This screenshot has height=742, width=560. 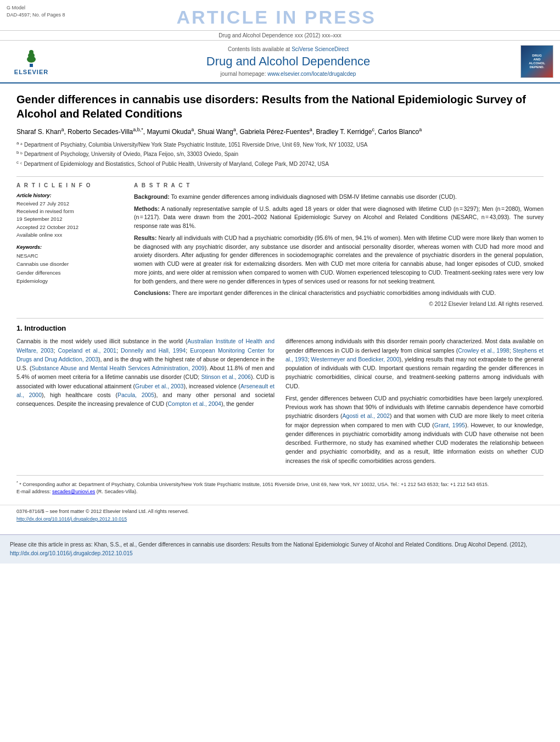 I want to click on abstract-conclusions: Conclusions: There are important gender …, so click(x=339, y=293).